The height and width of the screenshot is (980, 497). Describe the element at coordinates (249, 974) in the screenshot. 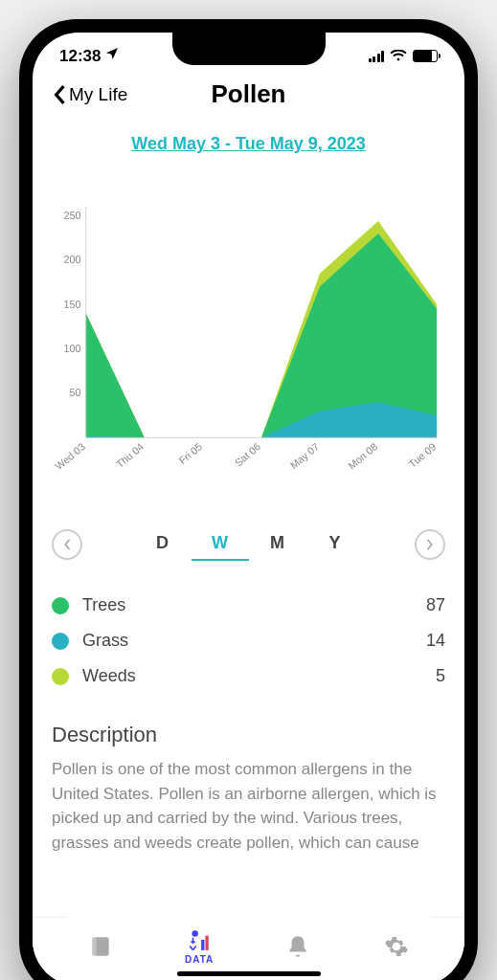

I see `home-indicator` at that location.